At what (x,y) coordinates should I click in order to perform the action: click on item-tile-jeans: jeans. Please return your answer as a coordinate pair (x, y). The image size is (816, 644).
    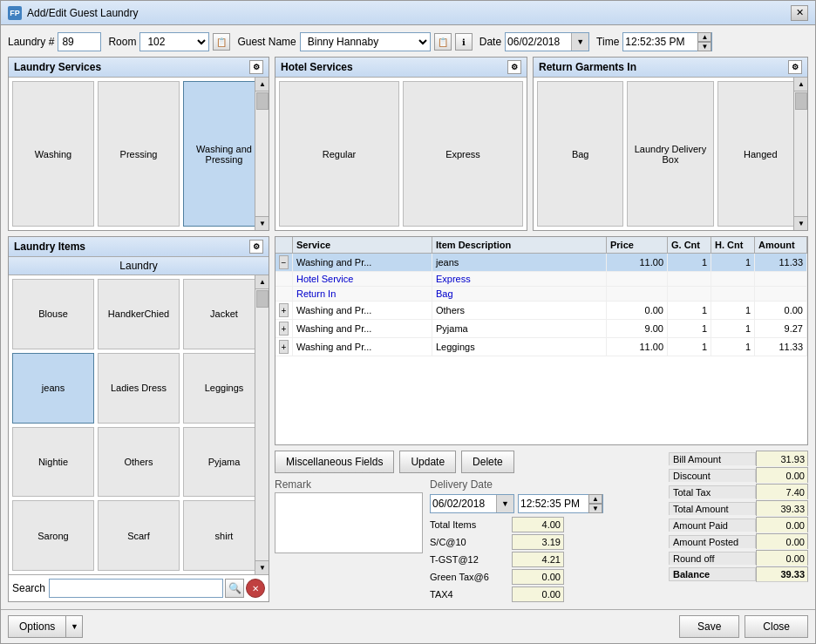
    Looking at the image, I should click on (53, 389).